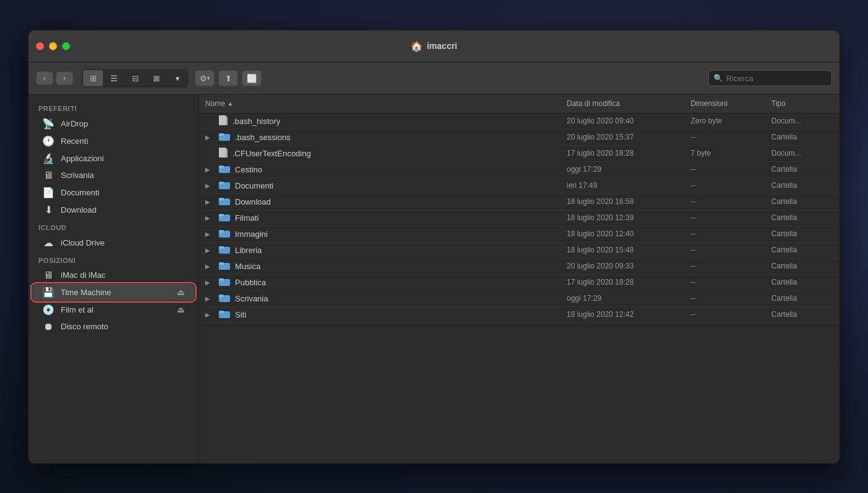 This screenshot has width=868, height=493. Describe the element at coordinates (386, 122) in the screenshot. I see `file-name-cell: .bash_history` at that location.